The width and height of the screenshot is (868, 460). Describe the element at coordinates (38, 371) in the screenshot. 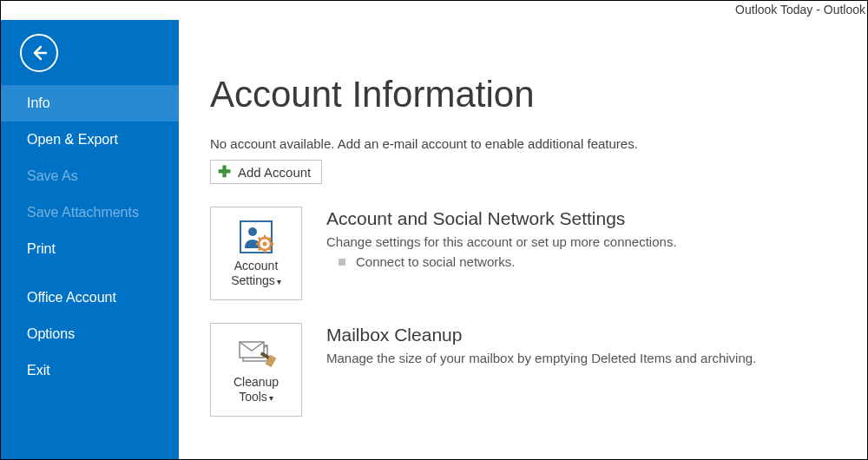

I see `sidebar-item-label: Exit` at that location.